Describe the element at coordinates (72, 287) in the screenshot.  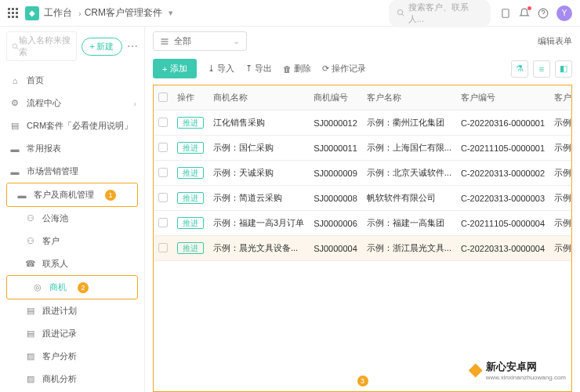
I see `sidebar-item-9: ◎商机2` at that location.